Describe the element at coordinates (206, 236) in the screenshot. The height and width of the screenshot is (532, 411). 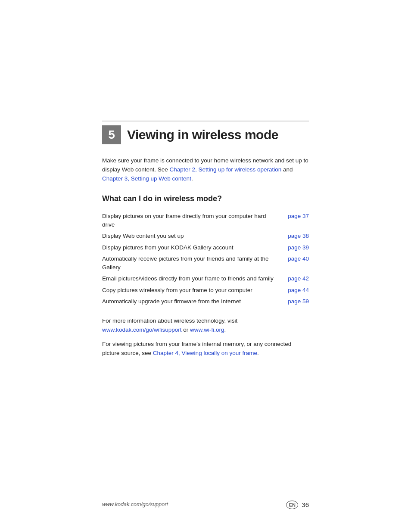
I see `toc-row: Display Web content you set uppage 38` at that location.